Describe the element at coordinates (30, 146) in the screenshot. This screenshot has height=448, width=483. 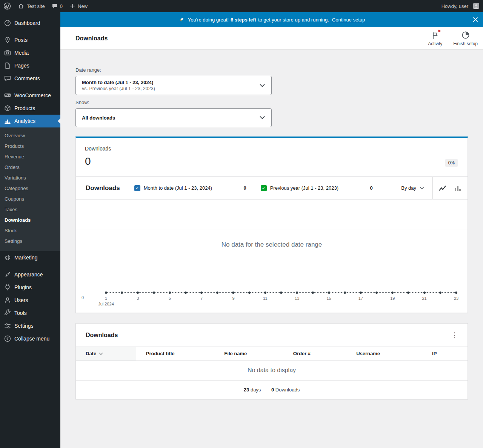
I see `sidebar-subitem-products: Products` at that location.